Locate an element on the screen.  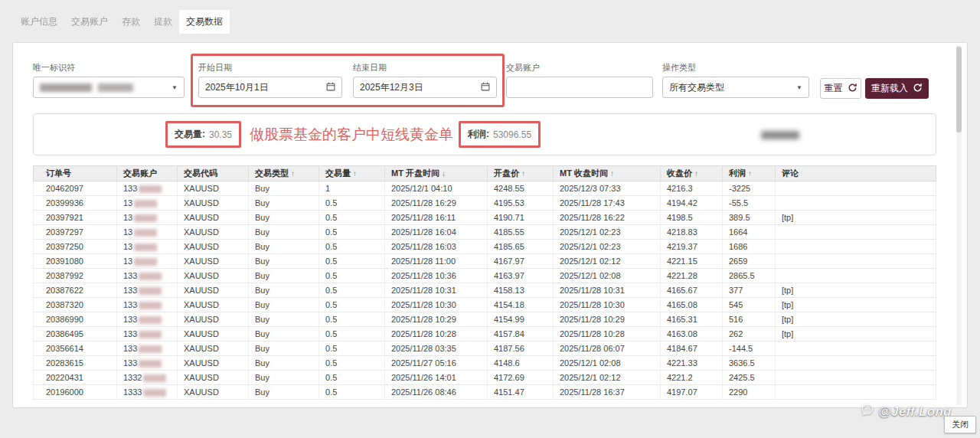
table-cell: 20399936 is located at coordinates (75, 204).